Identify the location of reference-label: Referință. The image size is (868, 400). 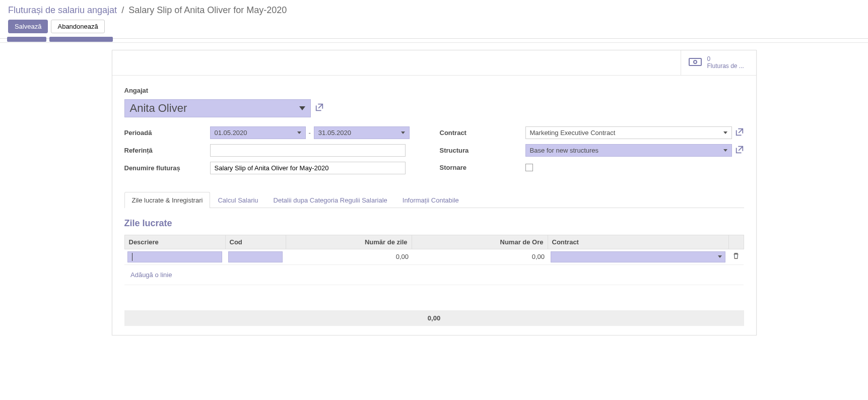
(167, 150).